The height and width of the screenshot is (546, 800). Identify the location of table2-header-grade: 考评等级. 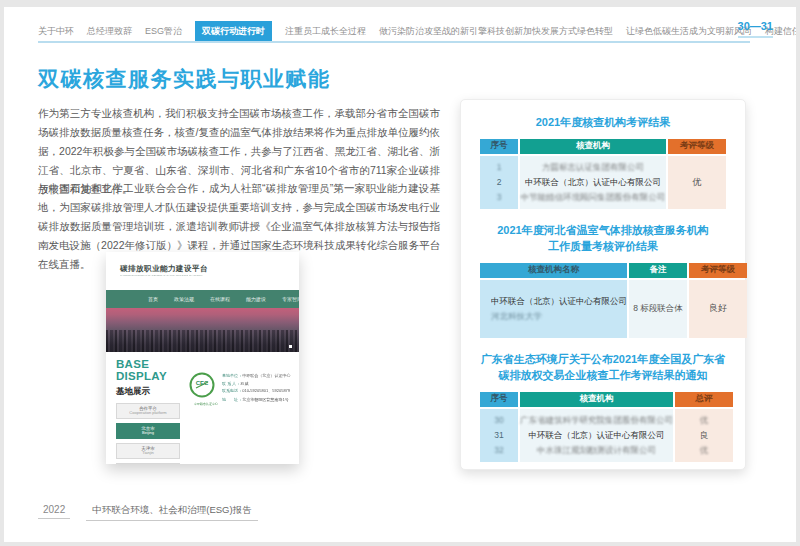
(718, 270).